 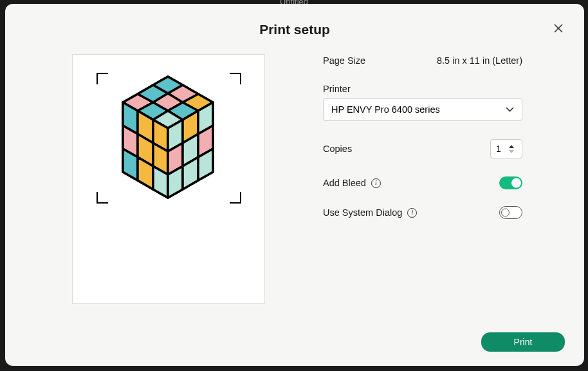 What do you see at coordinates (558, 28) in the screenshot?
I see `close-icon` at bounding box center [558, 28].